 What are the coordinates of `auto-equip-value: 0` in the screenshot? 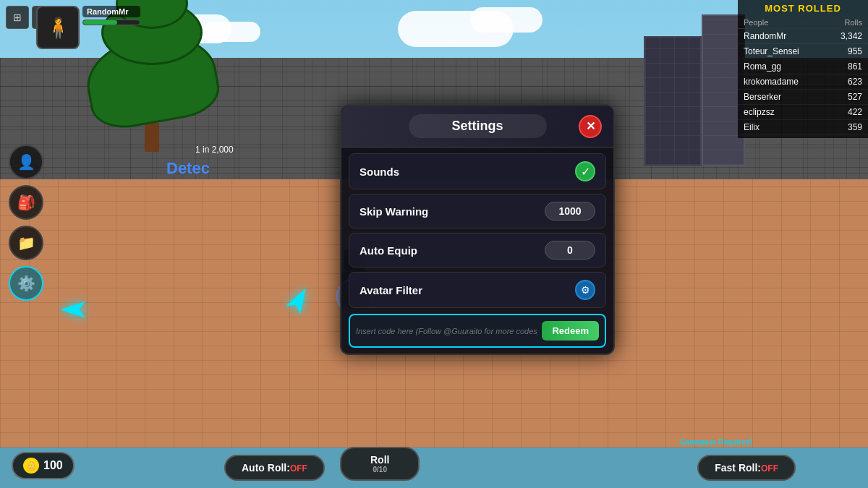 It's located at (570, 250).